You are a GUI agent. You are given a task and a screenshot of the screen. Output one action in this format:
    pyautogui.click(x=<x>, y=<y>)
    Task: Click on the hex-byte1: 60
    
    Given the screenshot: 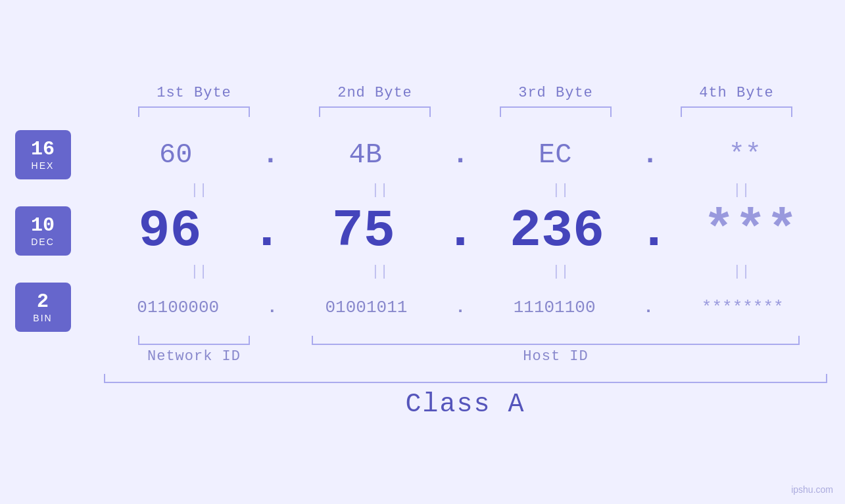 What is the action you would take?
    pyautogui.click(x=176, y=155)
    